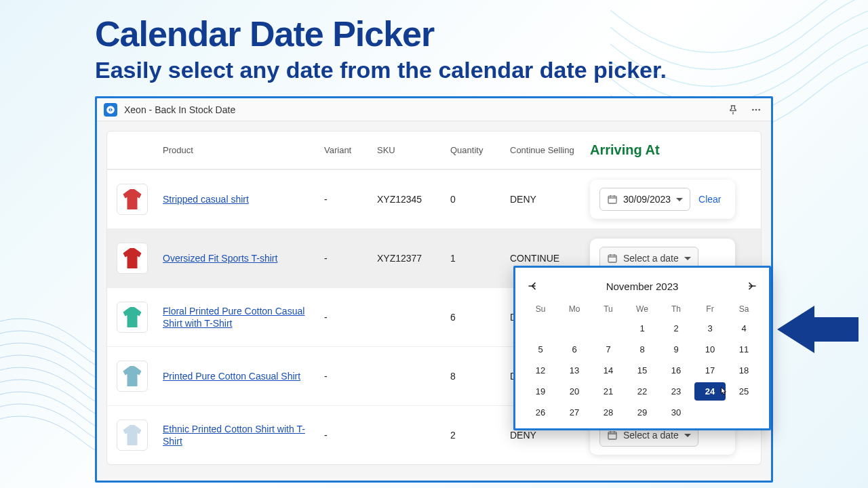 The image size is (868, 488). Describe the element at coordinates (676, 370) in the screenshot. I see `calendar-day: 16` at that location.